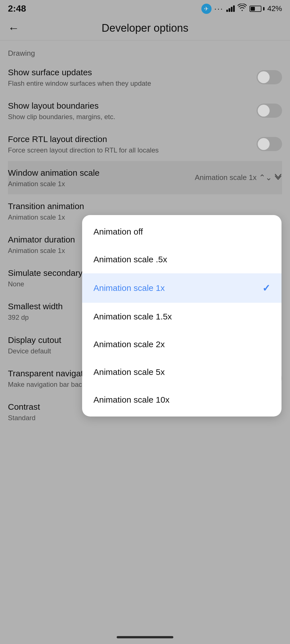  Describe the element at coordinates (182, 317) in the screenshot. I see `dropdown-option-1.5x: Animation scale 1.5x` at that location.